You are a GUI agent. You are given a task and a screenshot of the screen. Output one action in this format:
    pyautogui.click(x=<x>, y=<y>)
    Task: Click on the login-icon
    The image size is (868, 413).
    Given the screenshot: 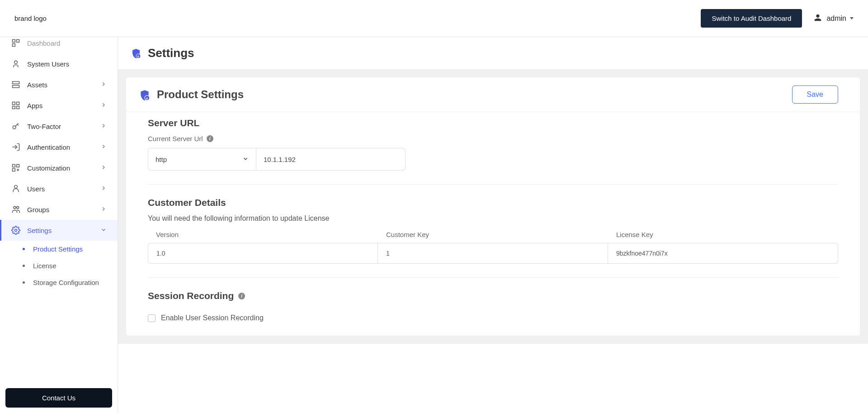 What is the action you would take?
    pyautogui.click(x=16, y=147)
    